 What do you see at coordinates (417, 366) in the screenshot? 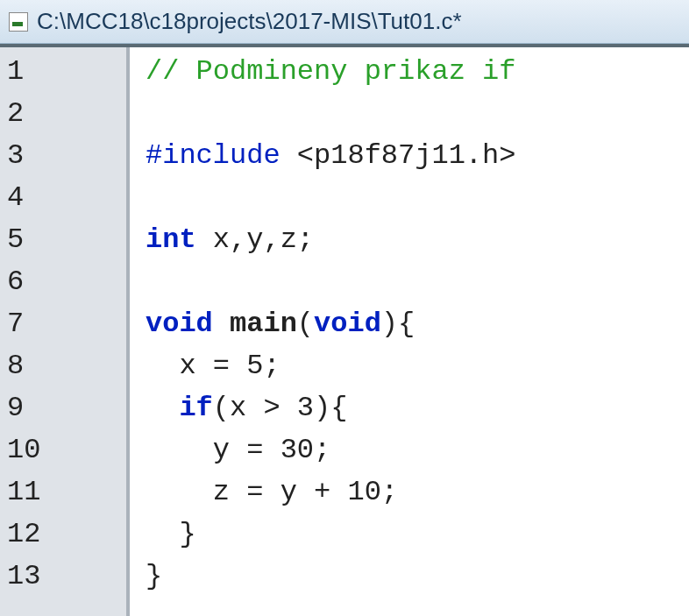
I see `code-line: x = 5;` at bounding box center [417, 366].